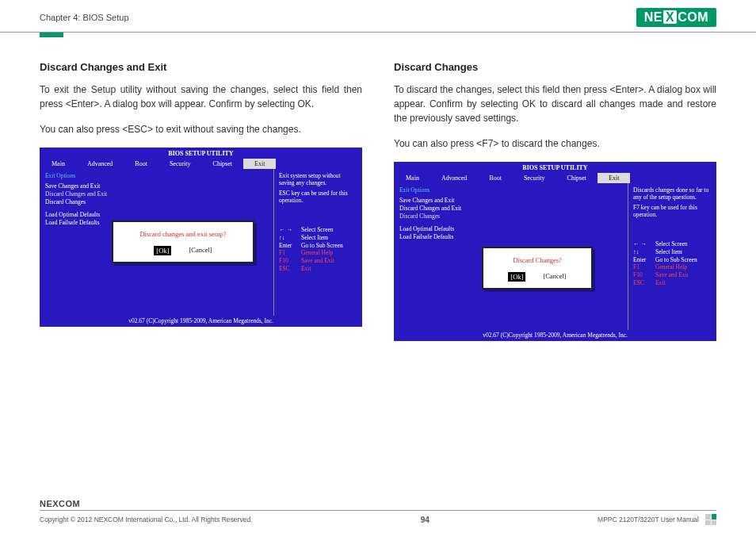 This screenshot has width=756, height=533. I want to click on help-text: F7 key can be used for this operation., so click(672, 211).